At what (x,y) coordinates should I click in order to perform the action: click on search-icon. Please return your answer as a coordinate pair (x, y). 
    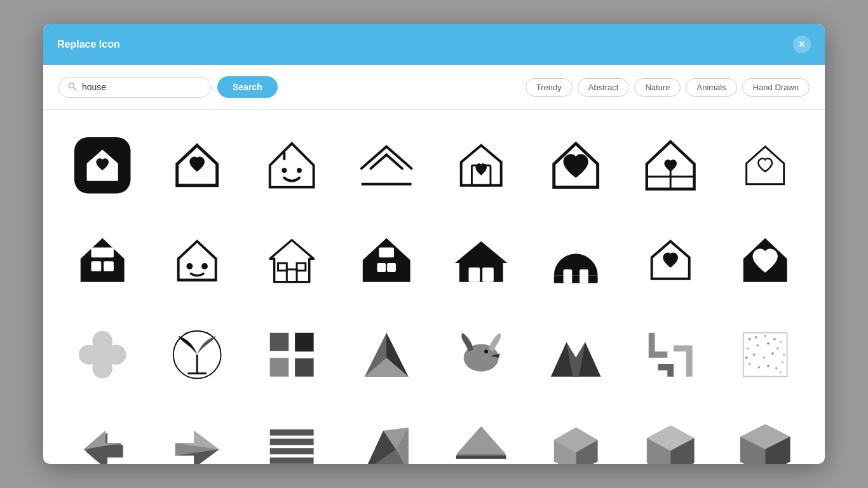
    Looking at the image, I should click on (72, 88).